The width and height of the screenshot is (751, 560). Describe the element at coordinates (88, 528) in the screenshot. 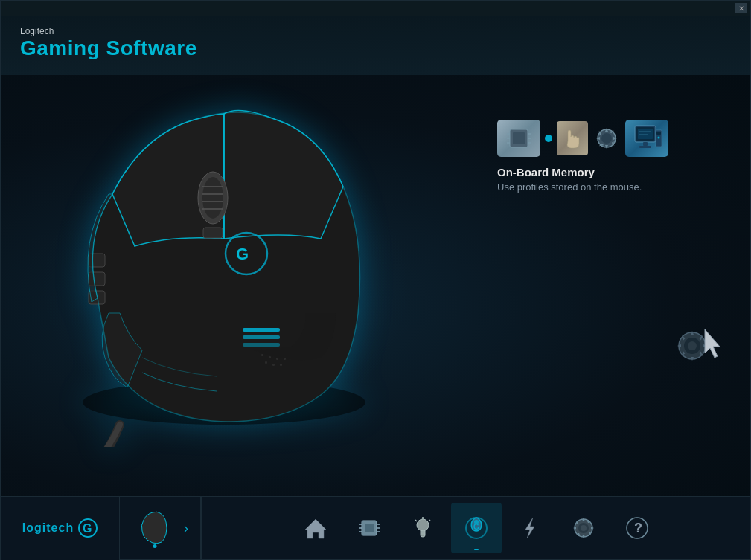

I see `logitech-g-logo: G` at that location.